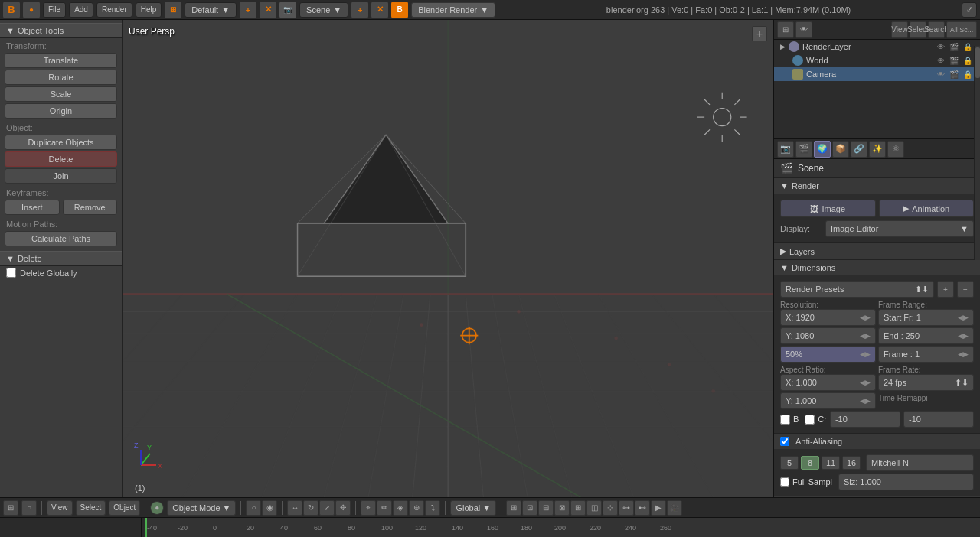  Describe the element at coordinates (61, 142) in the screenshot. I see `duplicate-btn: Duplicate Objects` at that location.